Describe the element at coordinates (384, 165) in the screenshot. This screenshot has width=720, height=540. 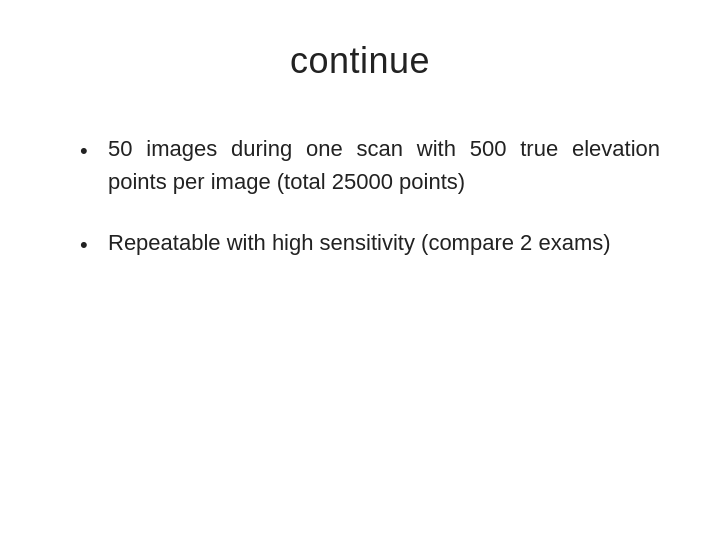
I see `bullet-text-1: 50 images during one scan with 500 true …` at that location.